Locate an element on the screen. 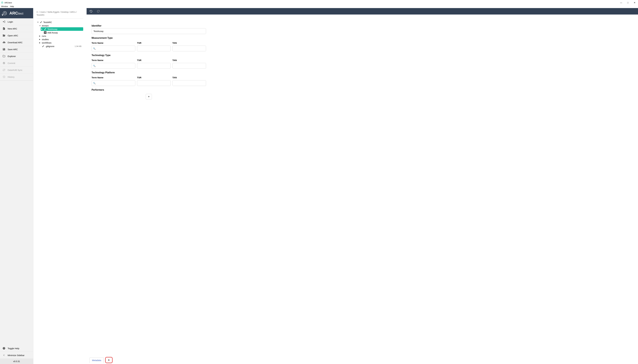 This screenshot has width=638, height=364. sidebar-item-history: History is located at coordinates (17, 77).